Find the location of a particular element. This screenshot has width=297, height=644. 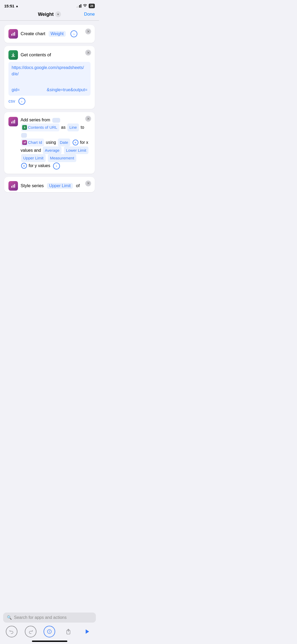

url-gid: gid= is located at coordinates (16, 90).